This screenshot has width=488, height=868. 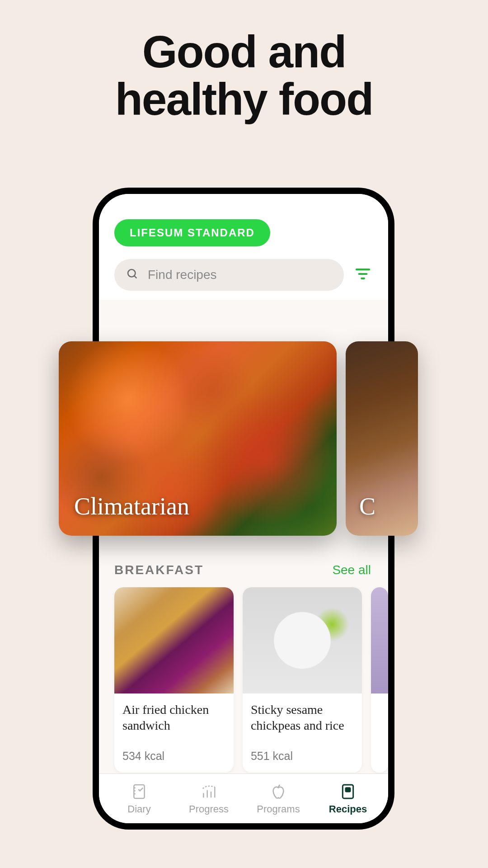 What do you see at coordinates (251, 668) in the screenshot?
I see `section-breakfast: BREAKFAST See all Air fried chicken sand…` at bounding box center [251, 668].